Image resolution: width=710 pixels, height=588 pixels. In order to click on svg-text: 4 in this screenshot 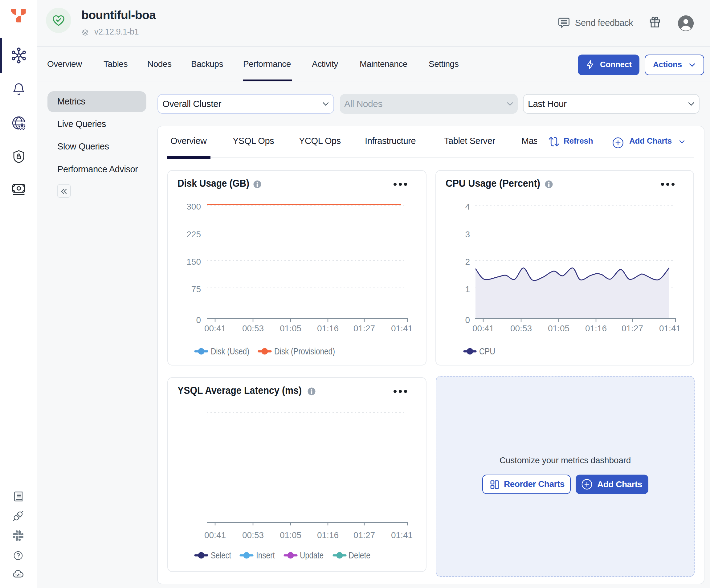, I will do `click(467, 207)`.